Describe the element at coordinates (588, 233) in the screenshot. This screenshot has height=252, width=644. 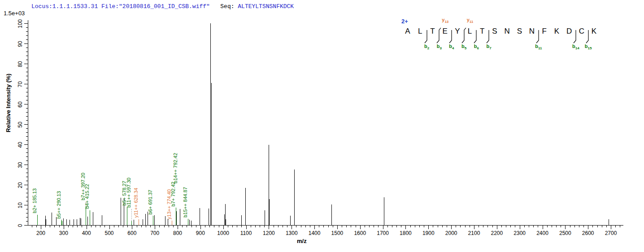
I see `x-tick-label: 2600` at that location.